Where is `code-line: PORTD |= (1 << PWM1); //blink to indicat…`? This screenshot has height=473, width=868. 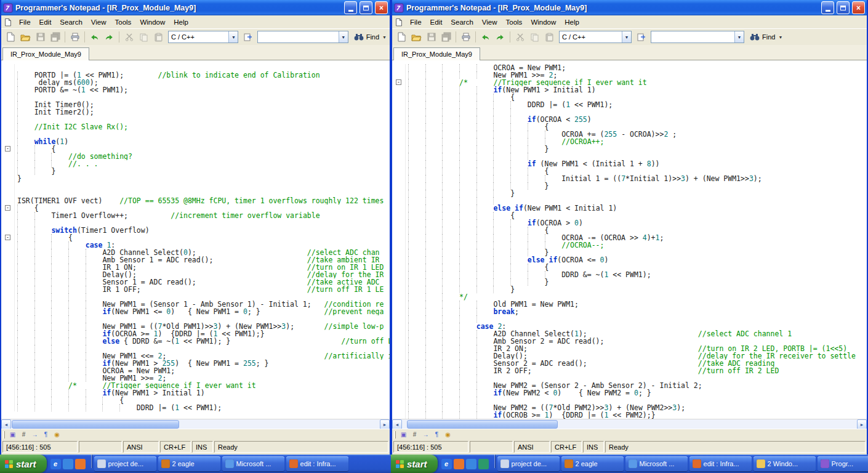
code-line: PORTD |= (1 << PWM1); //blink to indicat… is located at coordinates (196, 75).